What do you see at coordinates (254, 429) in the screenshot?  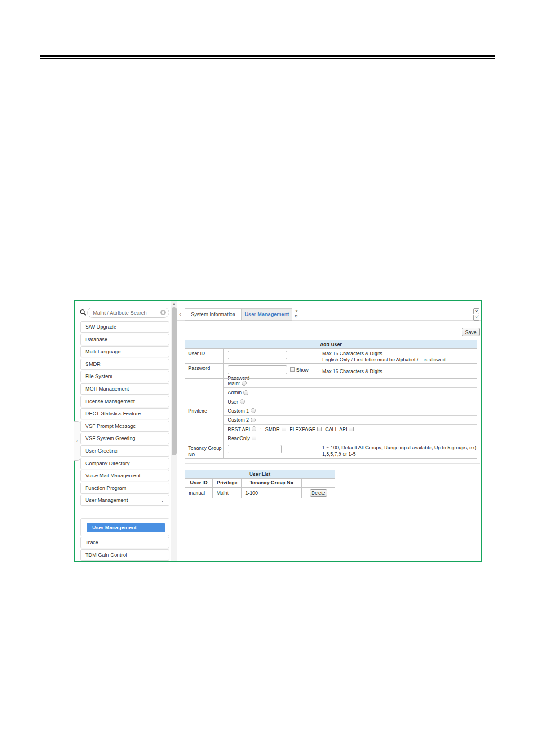 I see `rest-api-radio` at bounding box center [254, 429].